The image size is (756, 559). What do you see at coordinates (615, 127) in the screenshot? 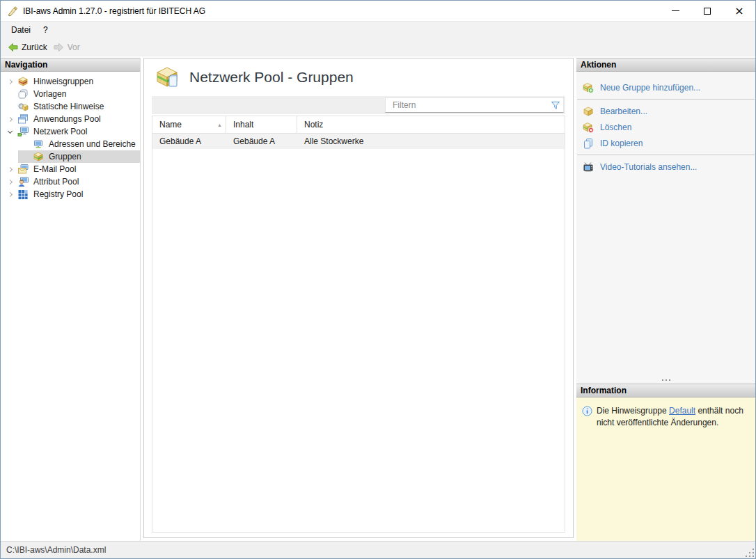
I see `action-label: Löschen` at bounding box center [615, 127].